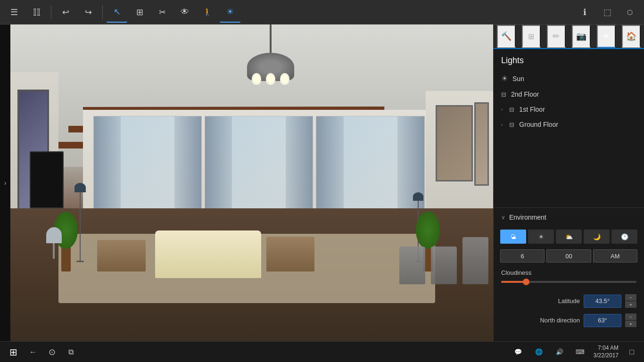 This screenshot has width=644, height=362. Describe the element at coordinates (597, 237) in the screenshot. I see `night-icon: 🌙` at that location.